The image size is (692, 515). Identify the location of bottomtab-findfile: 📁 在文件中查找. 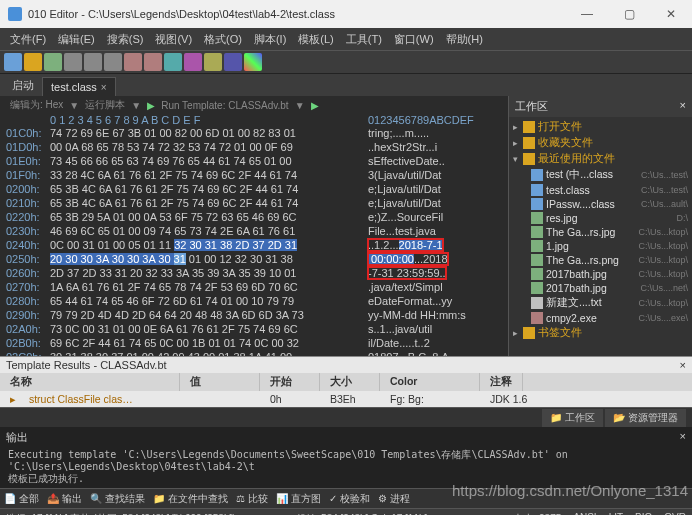
(190, 499).